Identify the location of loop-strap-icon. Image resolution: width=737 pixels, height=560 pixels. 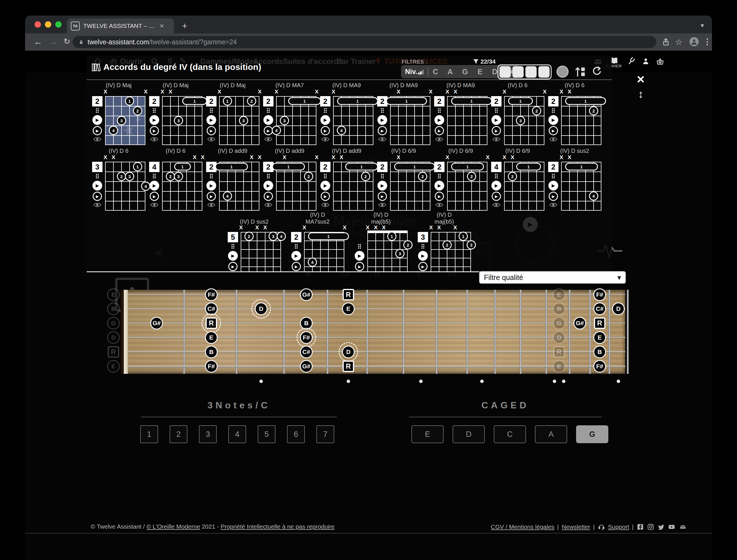
(597, 72).